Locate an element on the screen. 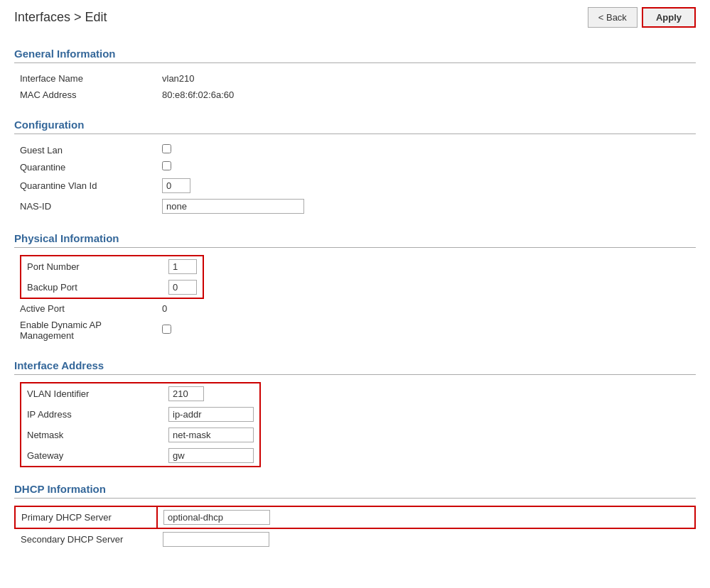  nas-id-value is located at coordinates (426, 206).